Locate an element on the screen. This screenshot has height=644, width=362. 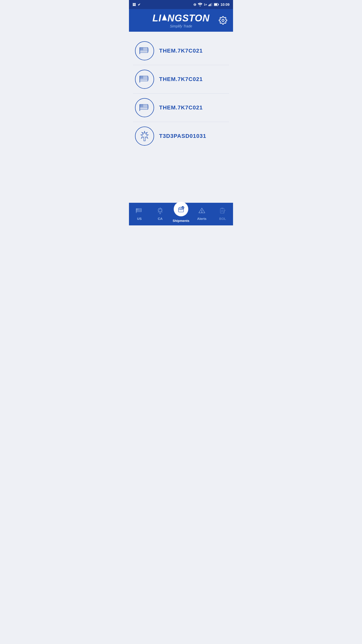
shipment-id-4: T3D3PASD01031 is located at coordinates (183, 136).